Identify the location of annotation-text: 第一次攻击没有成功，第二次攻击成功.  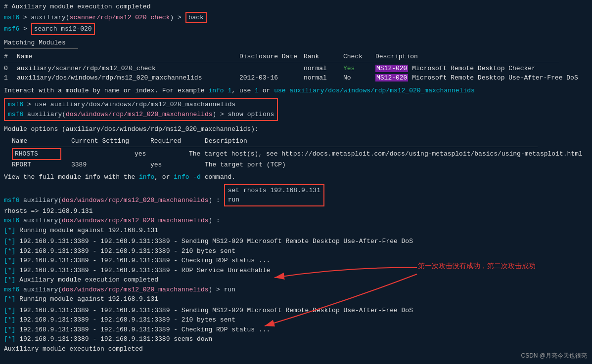
(477, 266).